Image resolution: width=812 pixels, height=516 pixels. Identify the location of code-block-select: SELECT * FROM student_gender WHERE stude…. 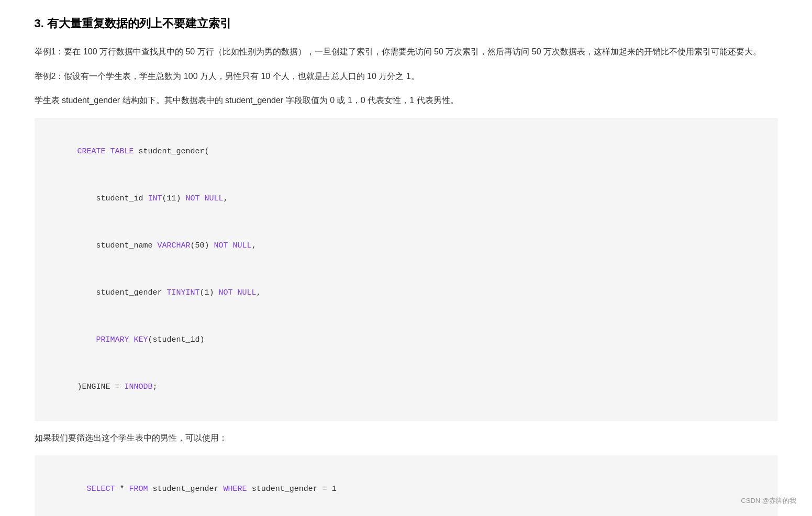
(406, 486).